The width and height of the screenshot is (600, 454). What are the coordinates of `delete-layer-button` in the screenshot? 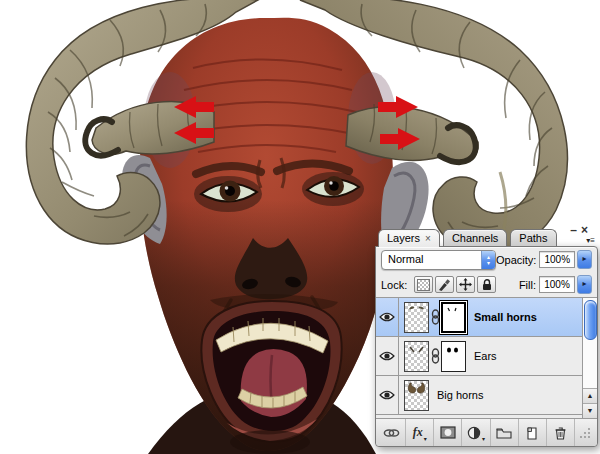 It's located at (561, 432).